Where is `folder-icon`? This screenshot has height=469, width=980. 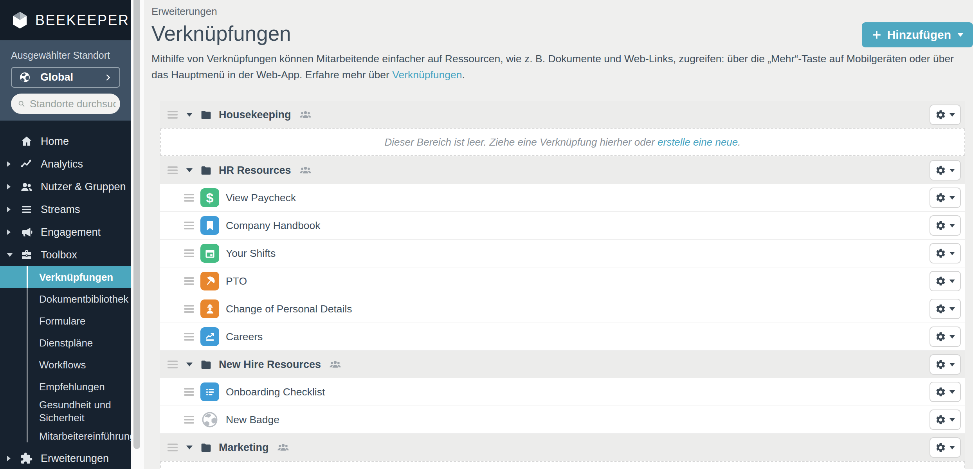 folder-icon is located at coordinates (206, 448).